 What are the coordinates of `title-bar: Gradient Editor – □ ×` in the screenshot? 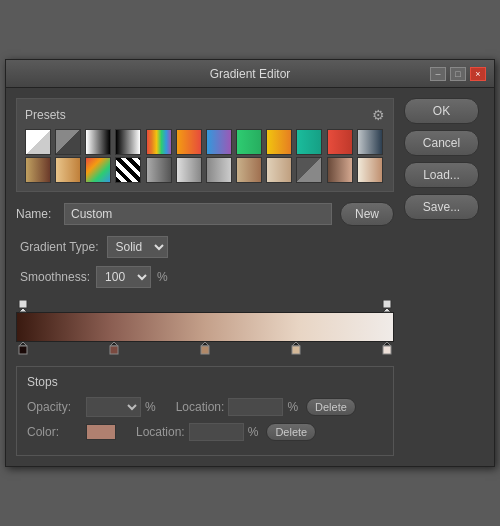 It's located at (250, 74).